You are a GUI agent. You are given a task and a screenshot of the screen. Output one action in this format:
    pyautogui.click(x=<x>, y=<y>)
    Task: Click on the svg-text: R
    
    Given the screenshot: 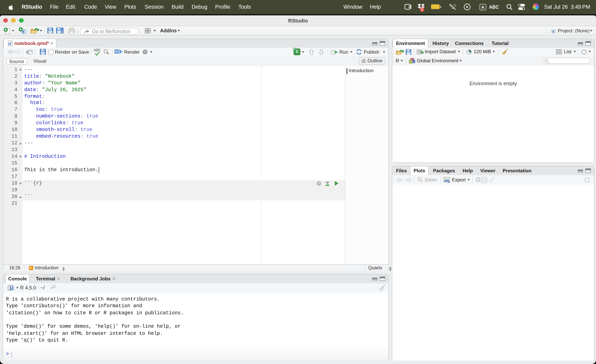 What is the action you would take?
    pyautogui.click(x=11, y=288)
    